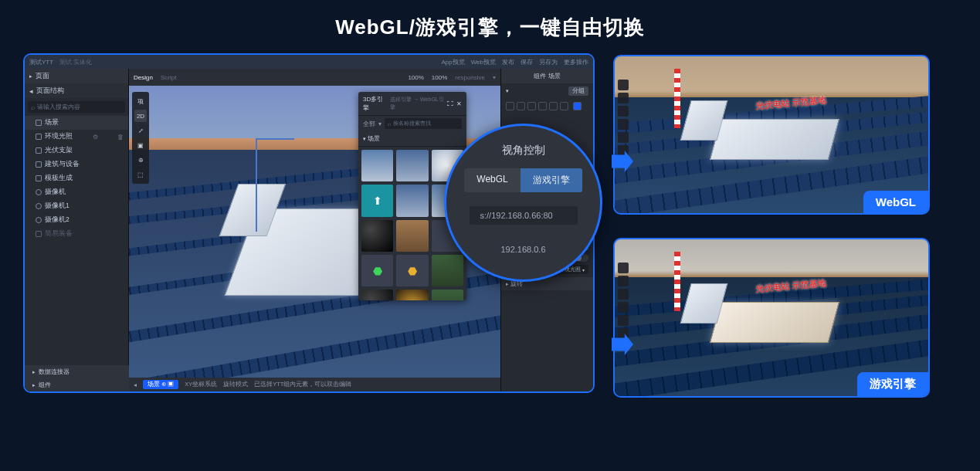  What do you see at coordinates (135, 385) in the screenshot?
I see `viewport-prev-icon: ◂` at bounding box center [135, 385].